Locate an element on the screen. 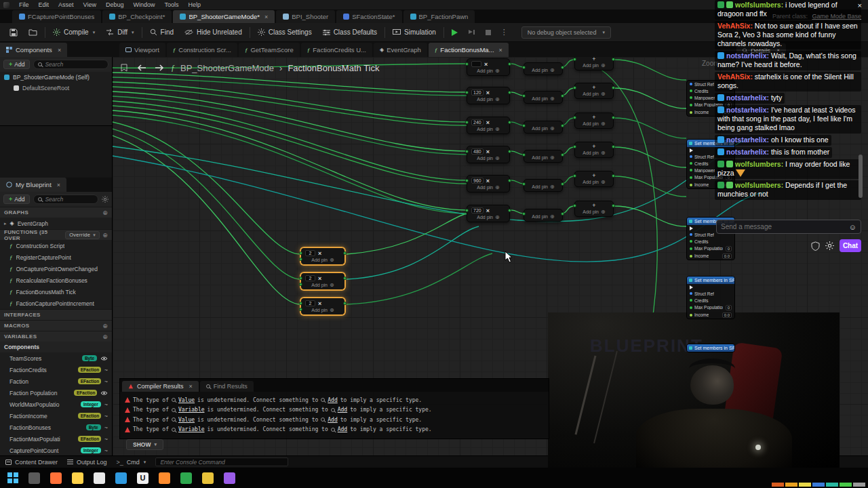 The height and width of the screenshot is (488, 868). doc-tab: BP_ShooterGameMode*× is located at coordinates (224, 16).